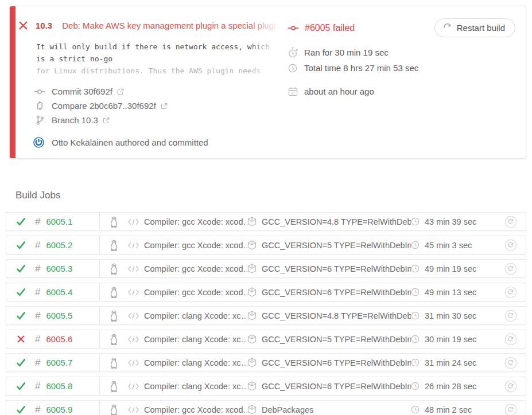  Describe the element at coordinates (402, 68) in the screenshot. I see `total-time-row: Total time 8 hrs 27 min 53 sec` at that location.